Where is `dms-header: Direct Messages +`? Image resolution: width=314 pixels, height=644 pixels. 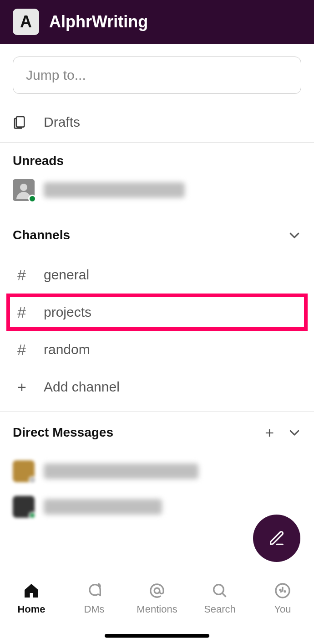
dms-header: Direct Messages + is located at coordinates (157, 433).